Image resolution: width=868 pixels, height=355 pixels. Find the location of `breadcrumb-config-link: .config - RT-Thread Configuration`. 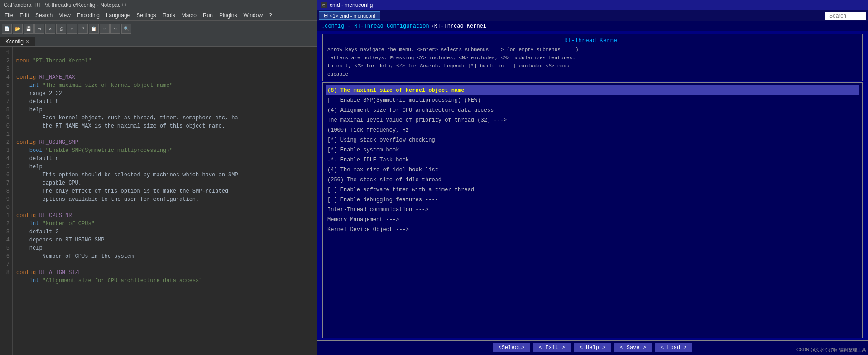

breadcrumb-config-link: .config - RT-Thread Configuration is located at coordinates (375, 26).